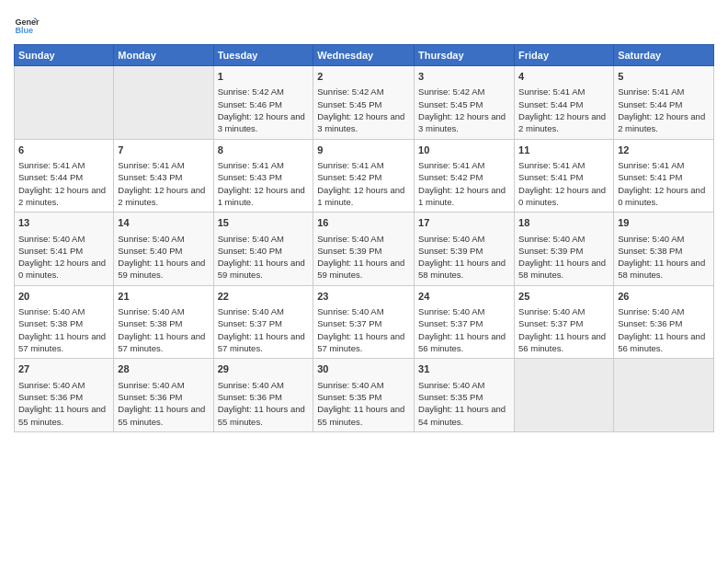 The height and width of the screenshot is (563, 728). What do you see at coordinates (28, 26) in the screenshot?
I see `logo: General Blue` at bounding box center [28, 26].